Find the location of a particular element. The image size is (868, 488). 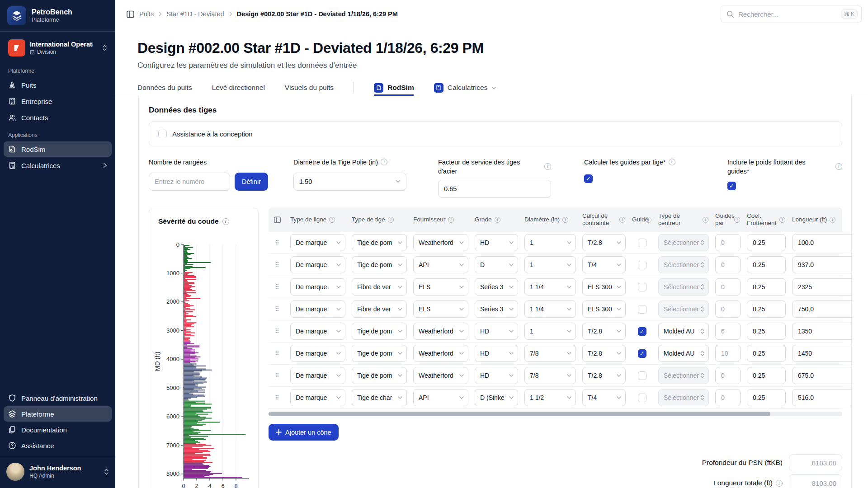

sidebar-item-plateforme: Plateforme is located at coordinates (58, 414).